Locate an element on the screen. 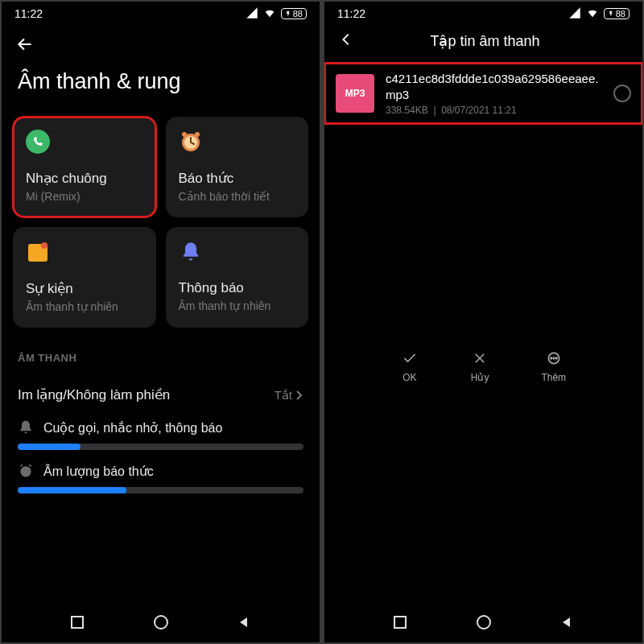 This screenshot has width=644, height=644. slider-calls-track is located at coordinates (161, 447).